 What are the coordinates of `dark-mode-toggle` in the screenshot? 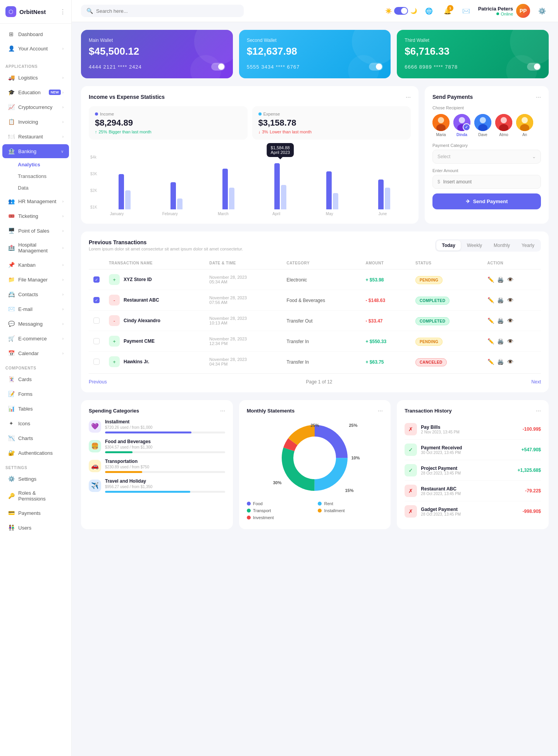 It's located at (401, 11).